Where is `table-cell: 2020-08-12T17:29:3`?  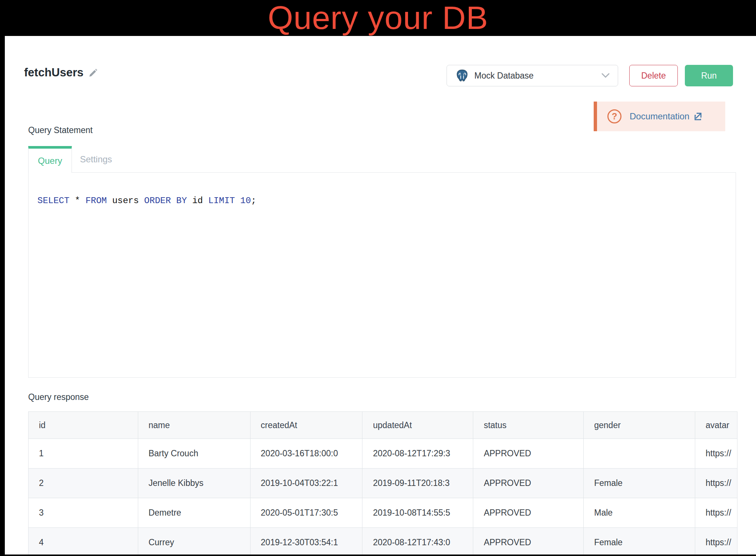
table-cell: 2020-08-12T17:29:3 is located at coordinates (418, 454).